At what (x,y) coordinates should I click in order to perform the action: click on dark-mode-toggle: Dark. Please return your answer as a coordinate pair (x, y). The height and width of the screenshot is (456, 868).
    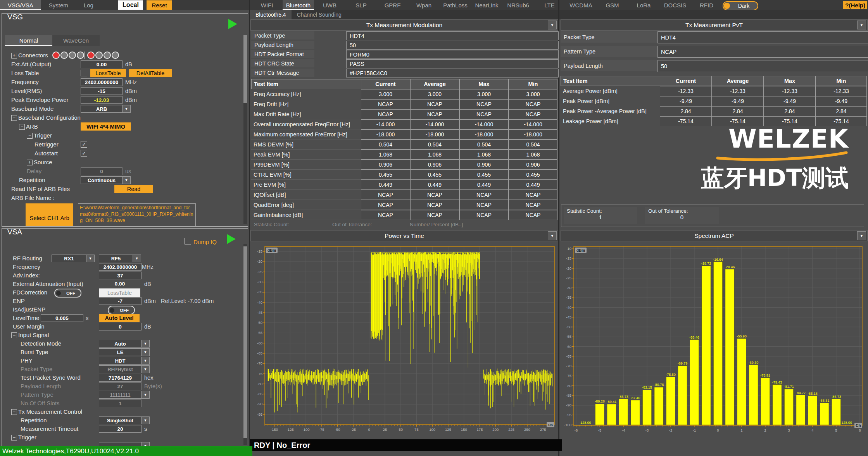
    Looking at the image, I should click on (740, 6).